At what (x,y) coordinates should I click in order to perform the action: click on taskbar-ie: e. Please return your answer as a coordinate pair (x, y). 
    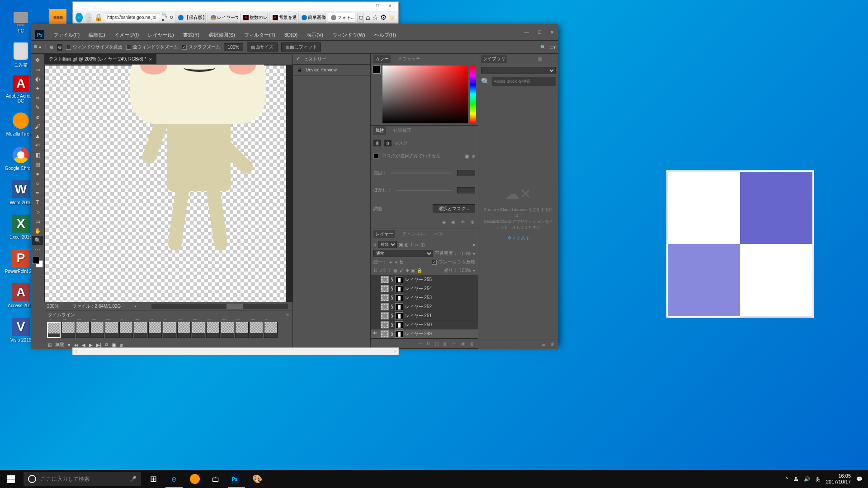
    Looking at the image, I should click on (174, 479).